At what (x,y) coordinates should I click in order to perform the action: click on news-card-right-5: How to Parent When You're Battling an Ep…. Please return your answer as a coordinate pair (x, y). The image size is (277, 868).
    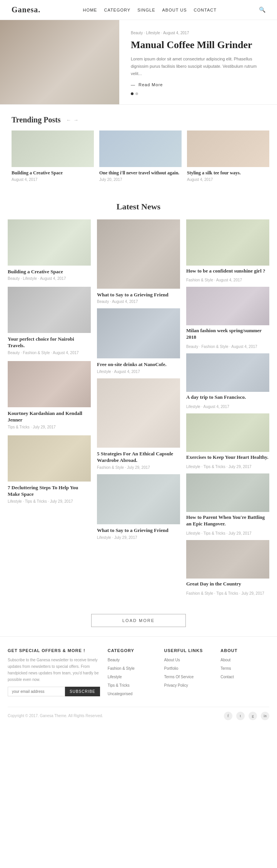
    Looking at the image, I should click on (228, 504).